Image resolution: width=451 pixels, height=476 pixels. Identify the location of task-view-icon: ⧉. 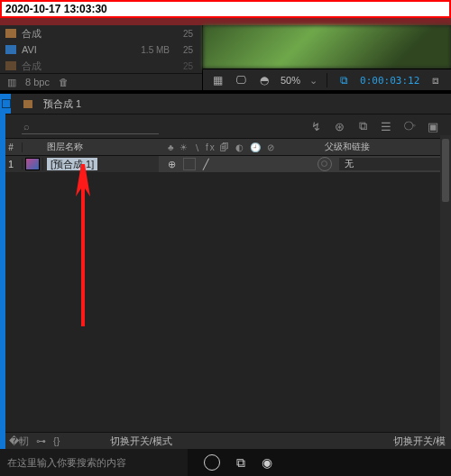
(241, 463).